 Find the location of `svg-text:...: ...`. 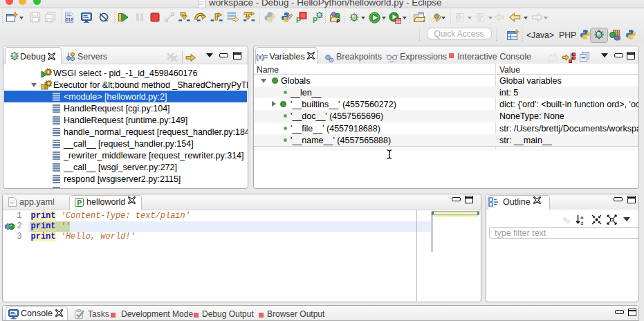

svg-text:...: ... is located at coordinates (551, 59).